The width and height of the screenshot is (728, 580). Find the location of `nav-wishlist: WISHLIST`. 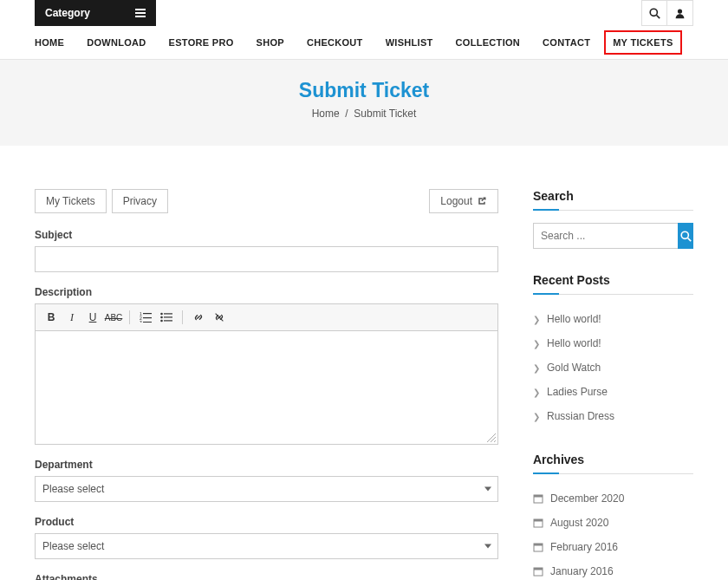

nav-wishlist: WISHLIST is located at coordinates (409, 42).